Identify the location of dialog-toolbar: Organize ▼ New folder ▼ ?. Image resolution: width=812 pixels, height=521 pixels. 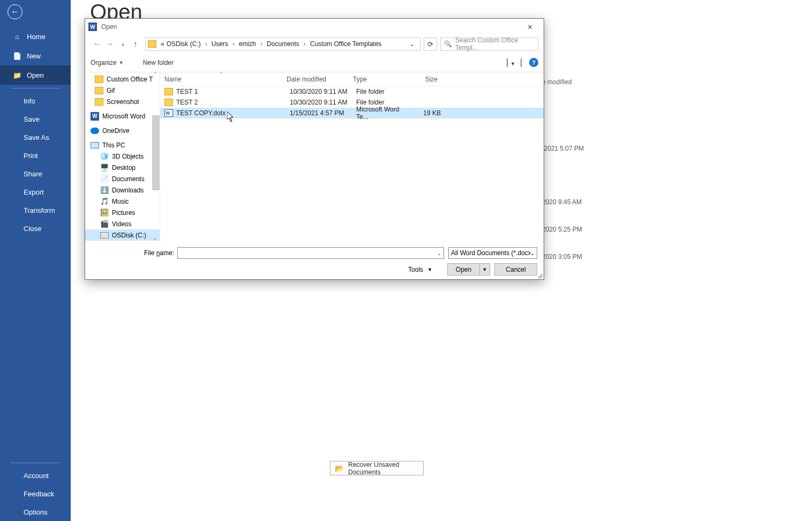
(314, 63).